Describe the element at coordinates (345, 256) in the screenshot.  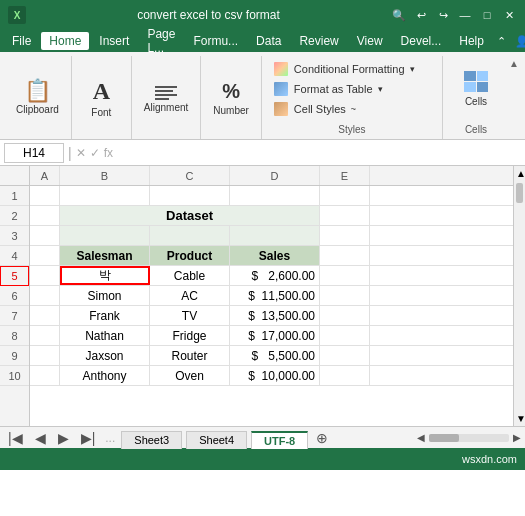
I see `cell-e4` at that location.